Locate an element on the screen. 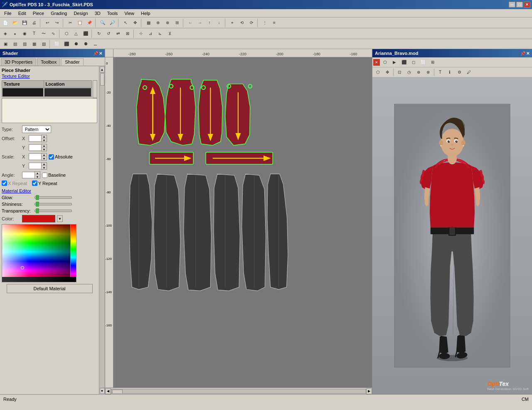 This screenshot has width=532, height=410. model-tb1-1: ✕ is located at coordinates (377, 62).